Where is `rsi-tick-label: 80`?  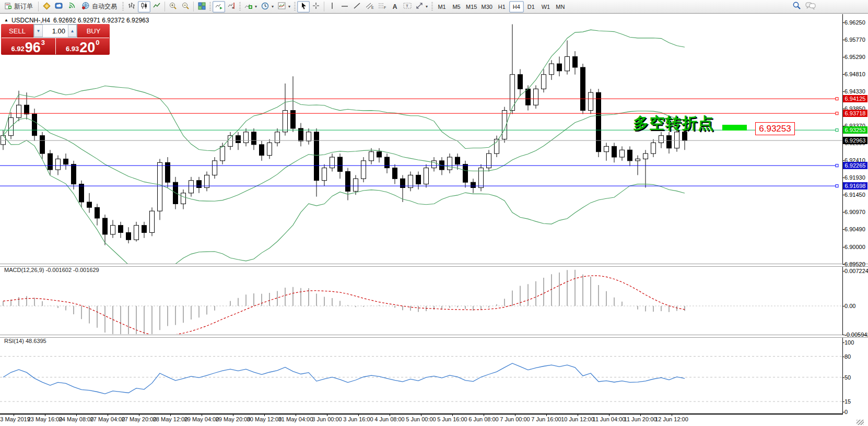 rsi-tick-label: 80 is located at coordinates (848, 357).